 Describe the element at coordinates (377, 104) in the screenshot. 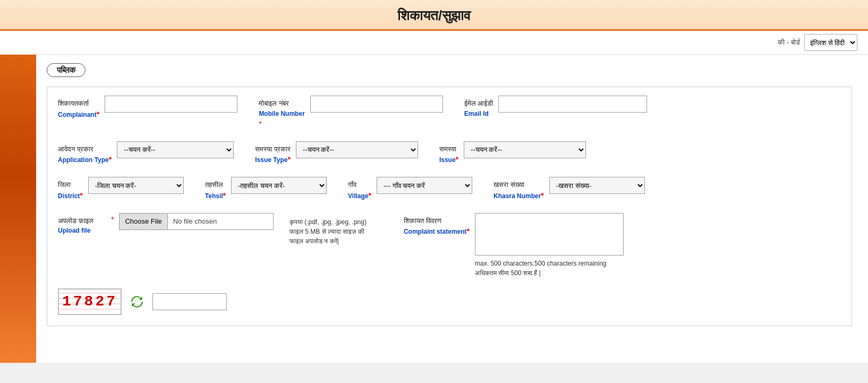

I see `mobile-input` at that location.